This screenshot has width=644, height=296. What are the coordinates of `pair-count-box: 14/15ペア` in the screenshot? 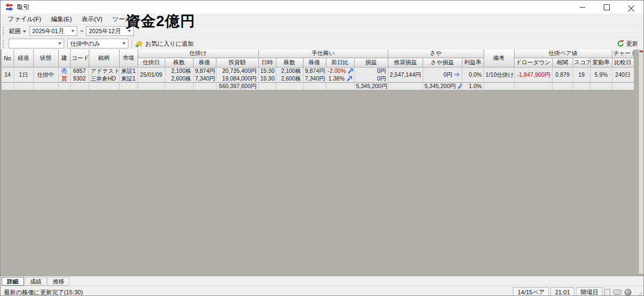 It's located at (531, 292).